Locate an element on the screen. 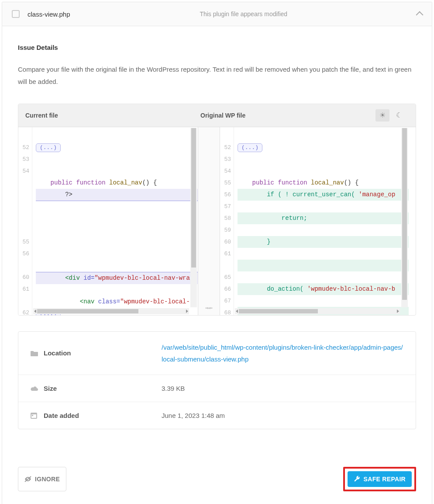 The height and width of the screenshot is (504, 434). diff-mid-controls: ⇒⇐ is located at coordinates (209, 221).